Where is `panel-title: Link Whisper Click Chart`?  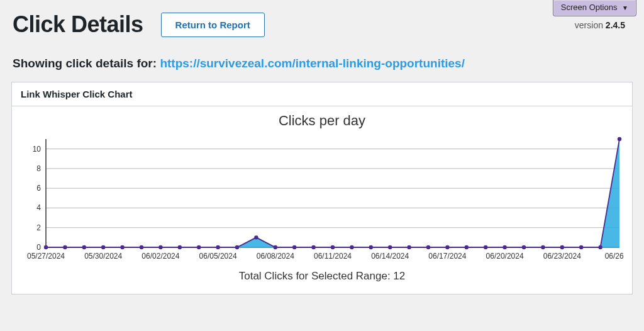
panel-title: Link Whisper Click Chart is located at coordinates (322, 94).